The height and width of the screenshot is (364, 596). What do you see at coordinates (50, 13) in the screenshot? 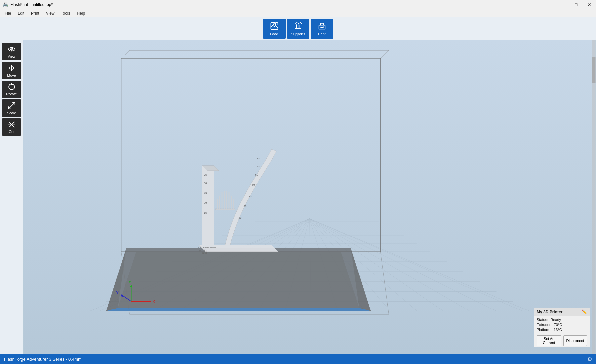
I see `menu-item-view: View` at bounding box center [50, 13].